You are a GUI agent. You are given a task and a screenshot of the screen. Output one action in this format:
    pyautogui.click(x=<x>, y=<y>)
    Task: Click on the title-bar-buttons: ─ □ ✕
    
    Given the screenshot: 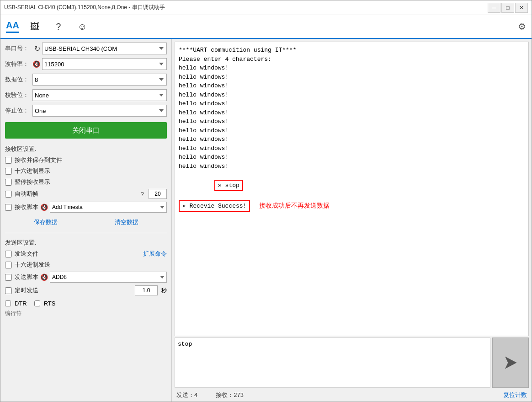 What is the action you would take?
    pyautogui.click(x=508, y=8)
    